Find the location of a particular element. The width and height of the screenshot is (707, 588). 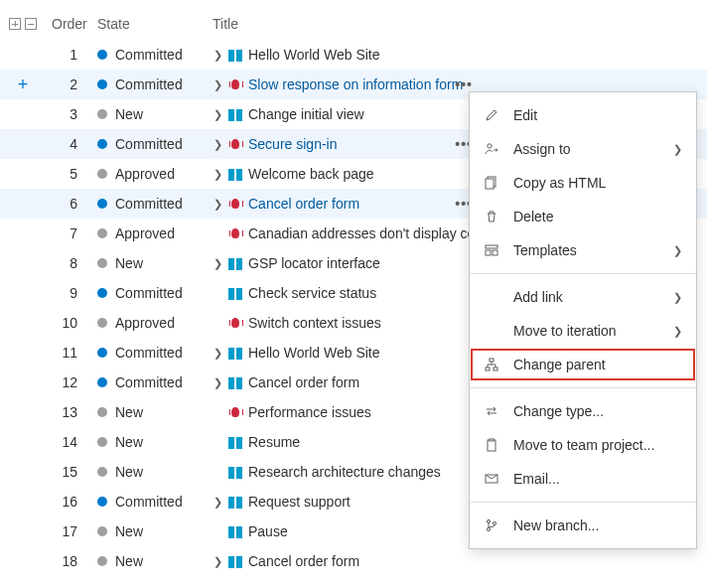

order-number: 7 is located at coordinates (69, 233).